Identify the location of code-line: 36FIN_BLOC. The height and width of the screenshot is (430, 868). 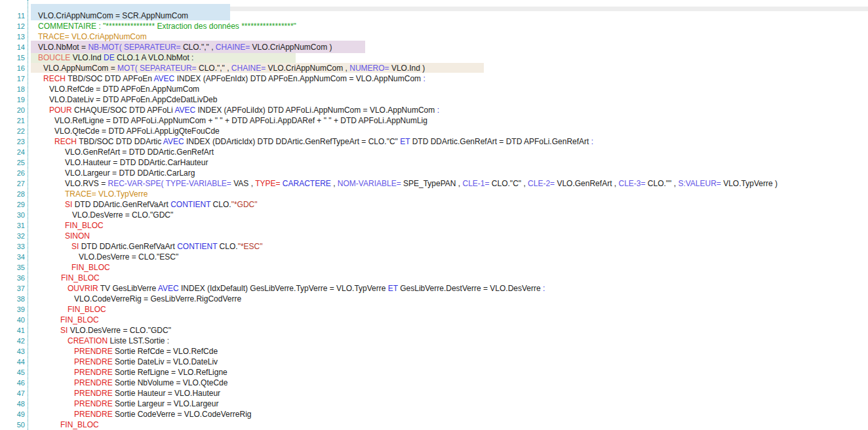
(434, 278).